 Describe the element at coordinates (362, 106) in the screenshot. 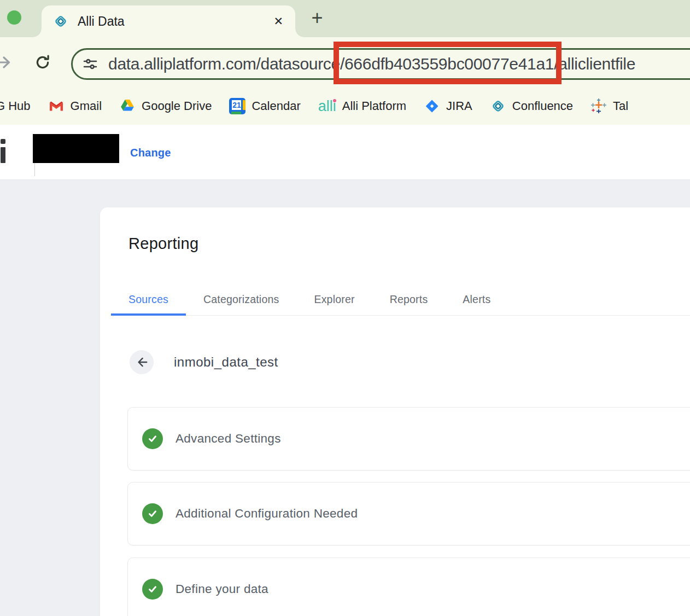

I see `bookmark-alli-platform: alli Alli Platform` at that location.